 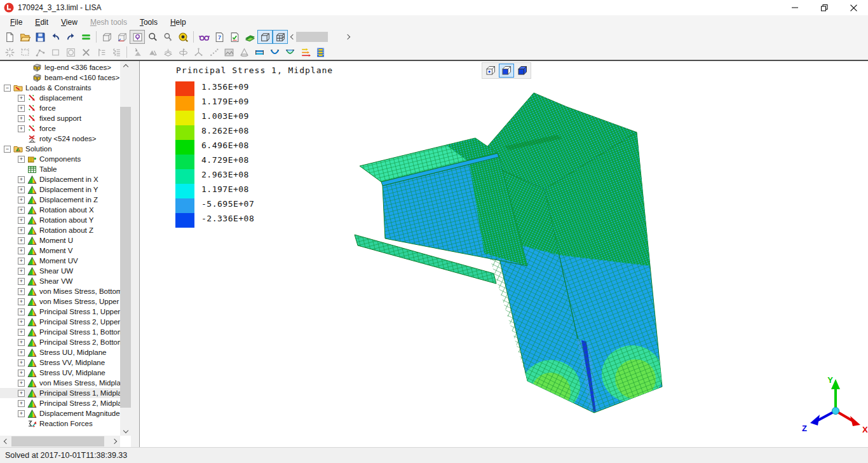 What do you see at coordinates (55, 52) in the screenshot?
I see `rect-tool-button` at bounding box center [55, 52].